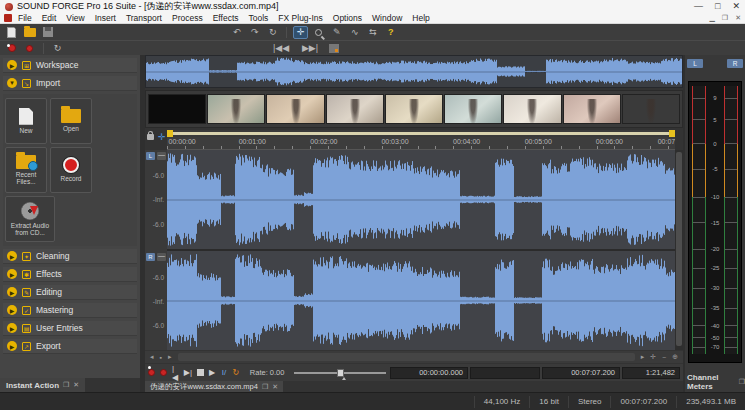  I want to click on save-button, so click(48, 32).